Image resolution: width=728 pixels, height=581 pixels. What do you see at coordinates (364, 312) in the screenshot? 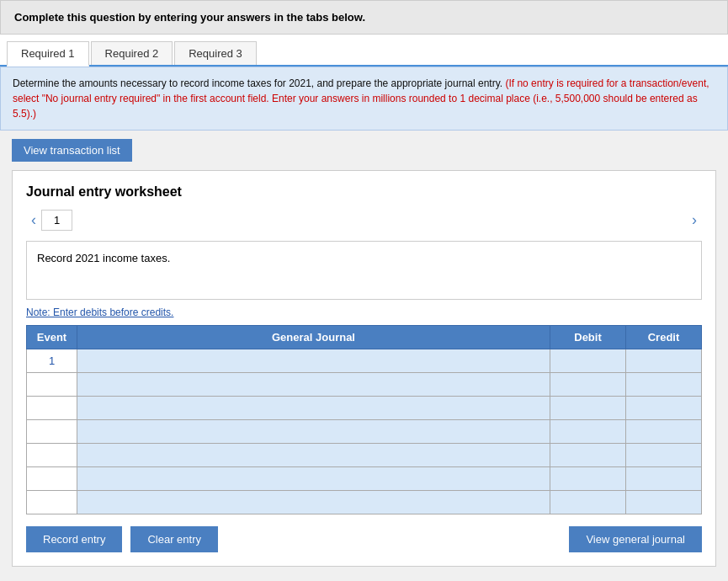
I see `note-text: Note: Enter debits before credits.` at bounding box center [364, 312].